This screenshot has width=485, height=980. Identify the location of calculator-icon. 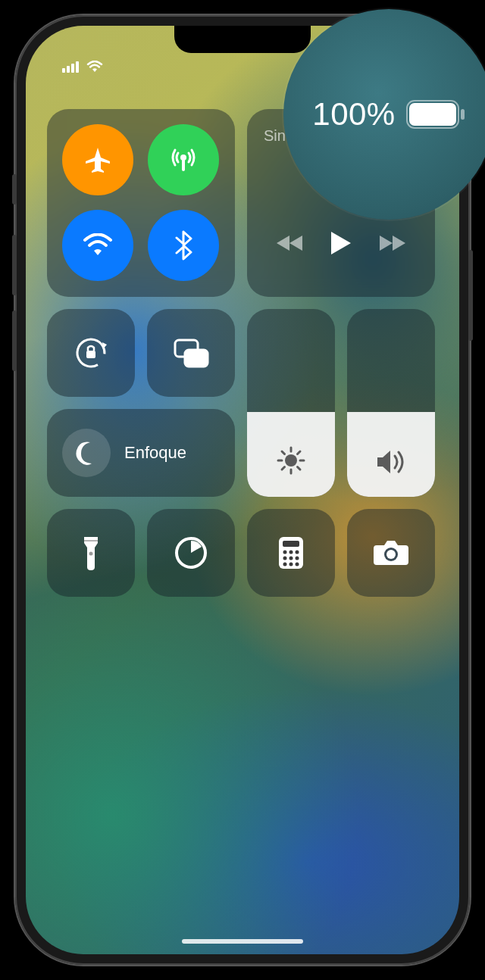
(291, 553).